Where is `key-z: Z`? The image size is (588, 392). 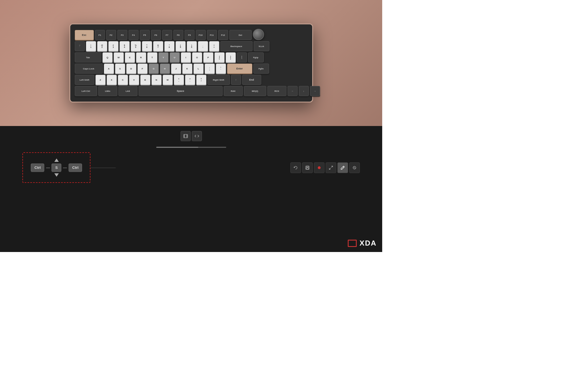
key-z: Z is located at coordinates (101, 80).